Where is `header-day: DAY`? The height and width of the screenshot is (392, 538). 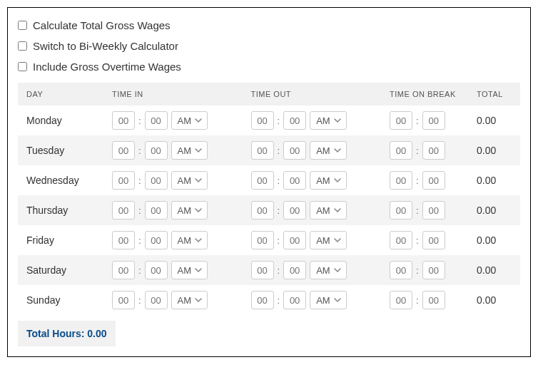
header-day: DAY is located at coordinates (67, 94).